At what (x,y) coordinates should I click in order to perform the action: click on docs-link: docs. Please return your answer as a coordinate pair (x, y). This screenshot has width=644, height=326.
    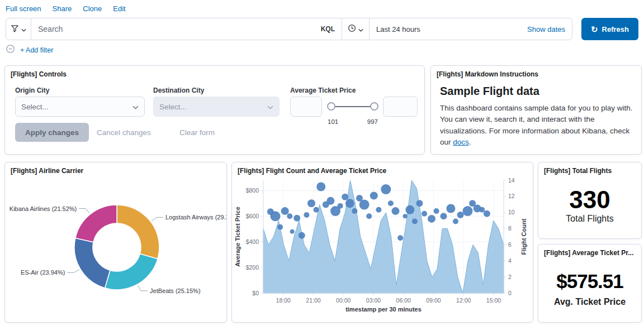
    Looking at the image, I should click on (461, 142).